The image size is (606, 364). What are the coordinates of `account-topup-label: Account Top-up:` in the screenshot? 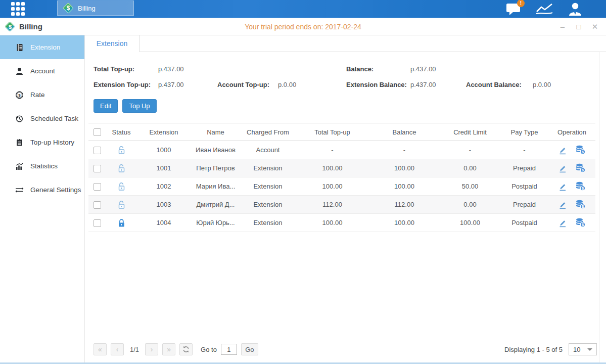 It's located at (248, 85).